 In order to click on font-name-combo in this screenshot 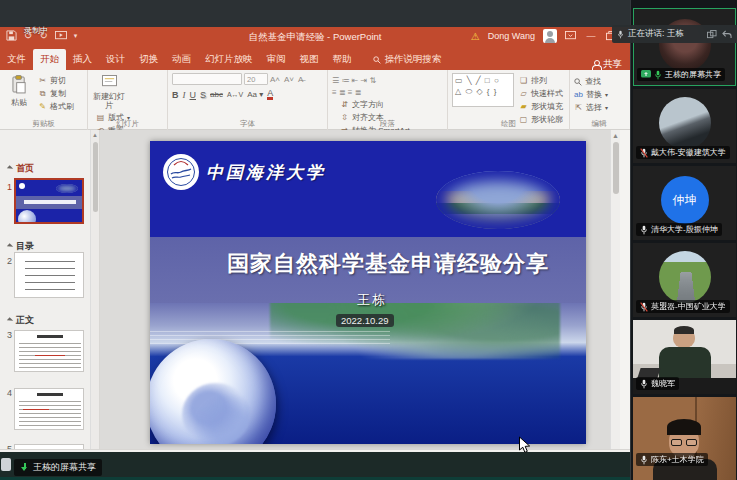, I will do `click(207, 79)`.